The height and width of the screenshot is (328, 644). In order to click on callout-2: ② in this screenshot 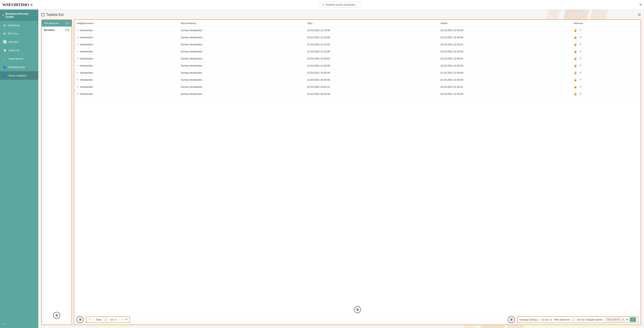, I will do `click(358, 310)`.